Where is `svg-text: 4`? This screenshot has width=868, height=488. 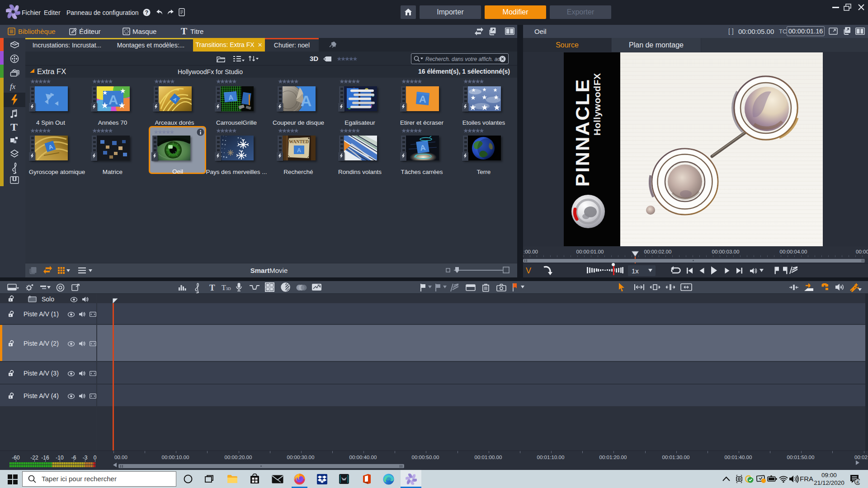 svg-text: 4 is located at coordinates (857, 482).